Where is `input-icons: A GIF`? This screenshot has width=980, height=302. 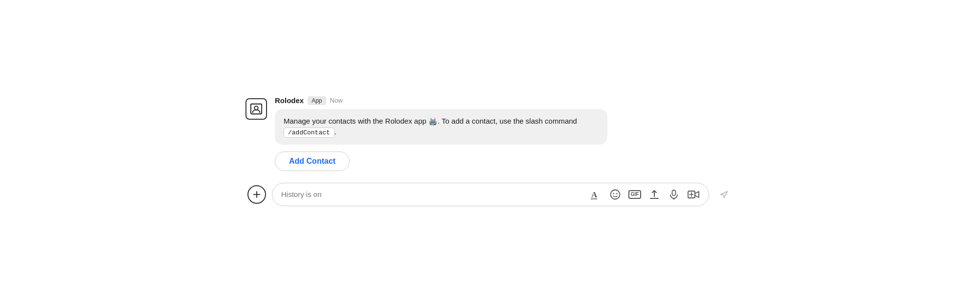 input-icons: A GIF is located at coordinates (645, 194).